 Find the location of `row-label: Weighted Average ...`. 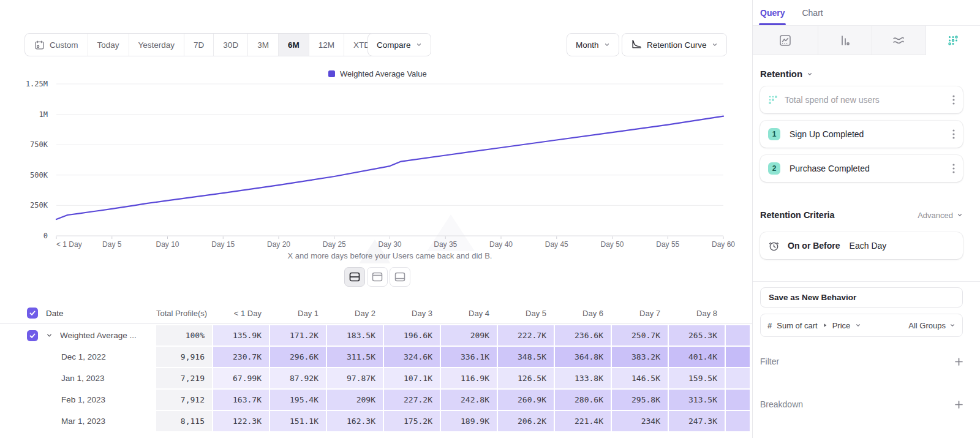

row-label: Weighted Average ... is located at coordinates (98, 336).